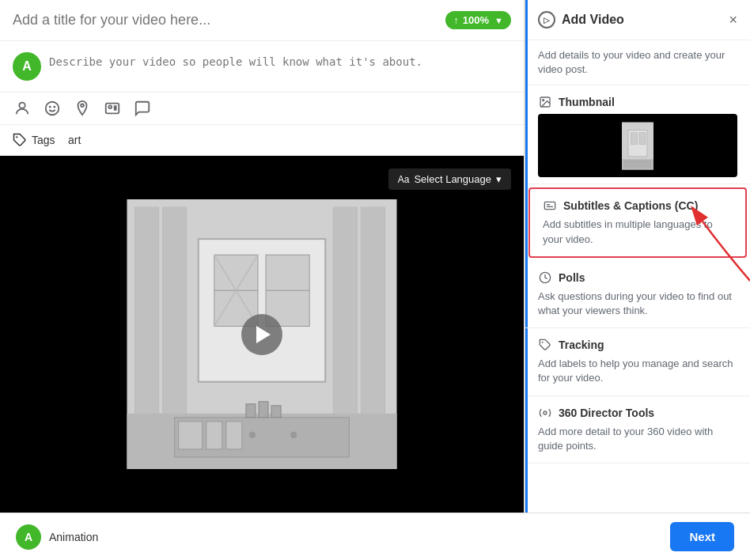 The height and width of the screenshot is (560, 750). I want to click on panel-description: Add details to your video and create you…, so click(638, 63).